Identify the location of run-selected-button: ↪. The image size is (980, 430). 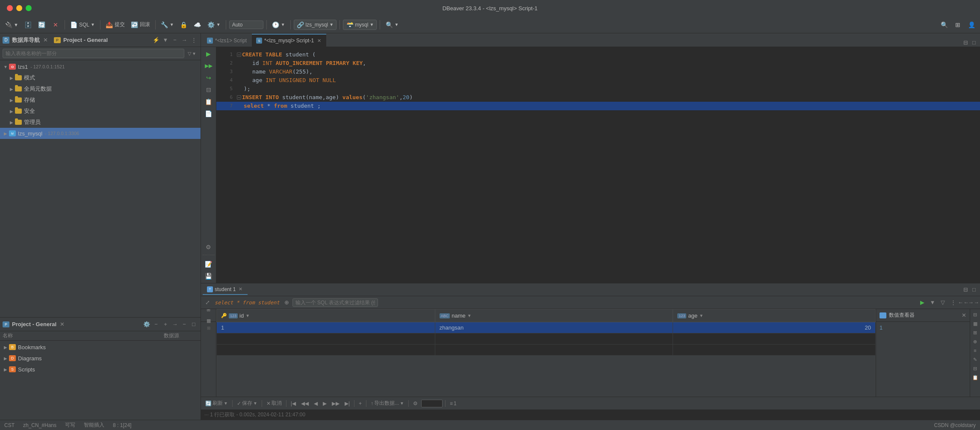
(209, 78).